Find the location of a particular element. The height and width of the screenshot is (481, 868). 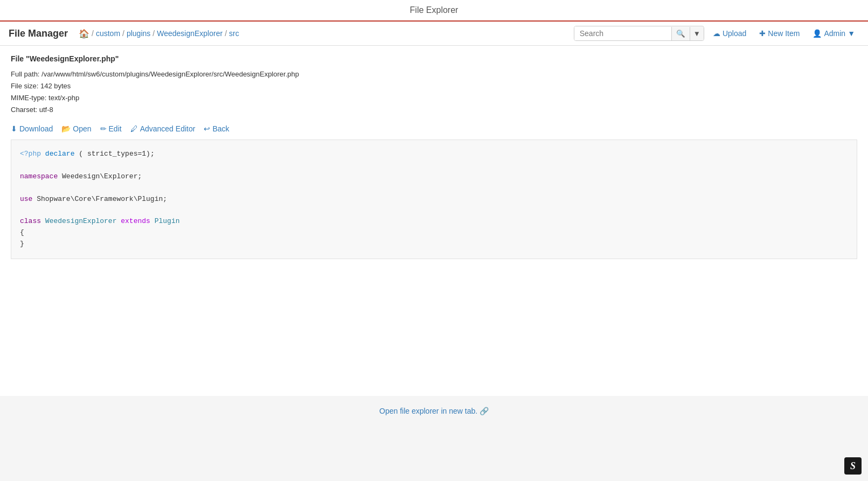

breadcrumb-sep-3: / is located at coordinates (154, 33).